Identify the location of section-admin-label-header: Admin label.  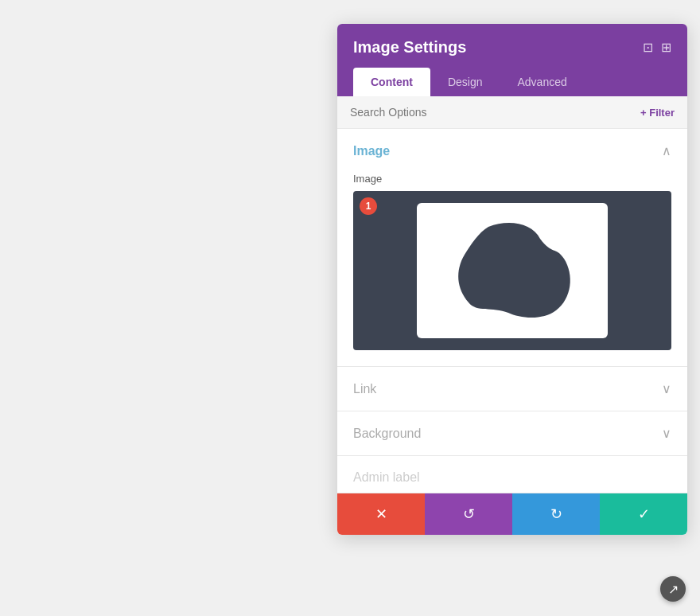
(512, 474).